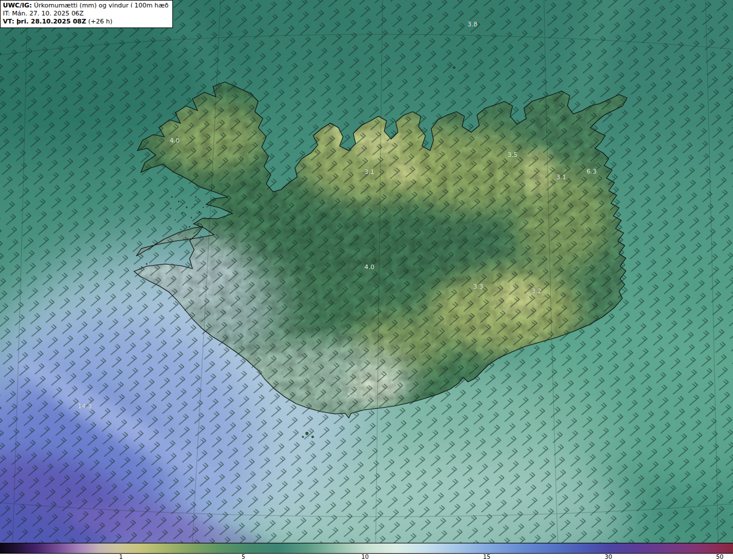 This screenshot has height=560, width=733. What do you see at coordinates (86, 22) in the screenshot?
I see `valid-time-line: VT: þri. 28.10.2025 08Z (+26 h)` at bounding box center [86, 22].